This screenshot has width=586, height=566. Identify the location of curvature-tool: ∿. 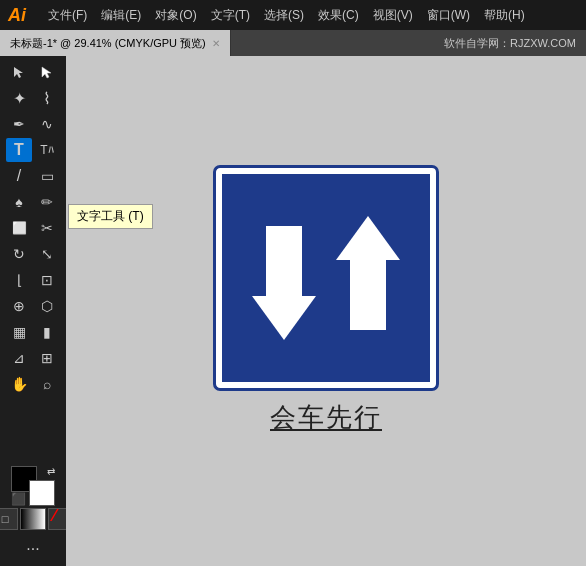
(47, 124).